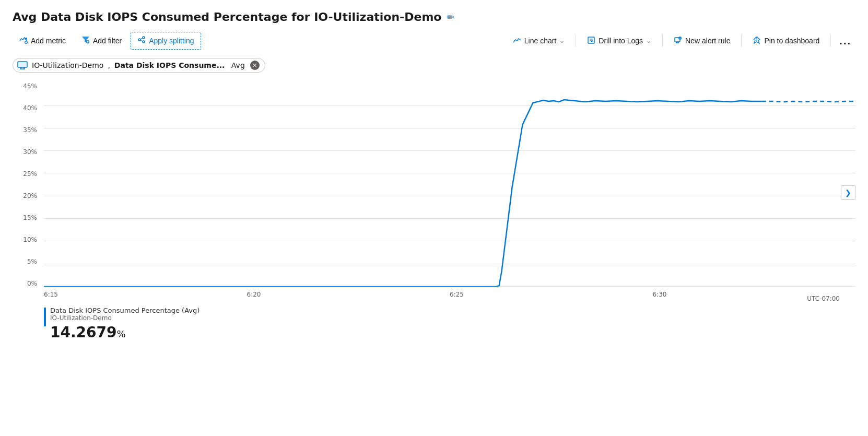  What do you see at coordinates (101, 41) in the screenshot?
I see `add-filter-button: Add filter` at bounding box center [101, 41].